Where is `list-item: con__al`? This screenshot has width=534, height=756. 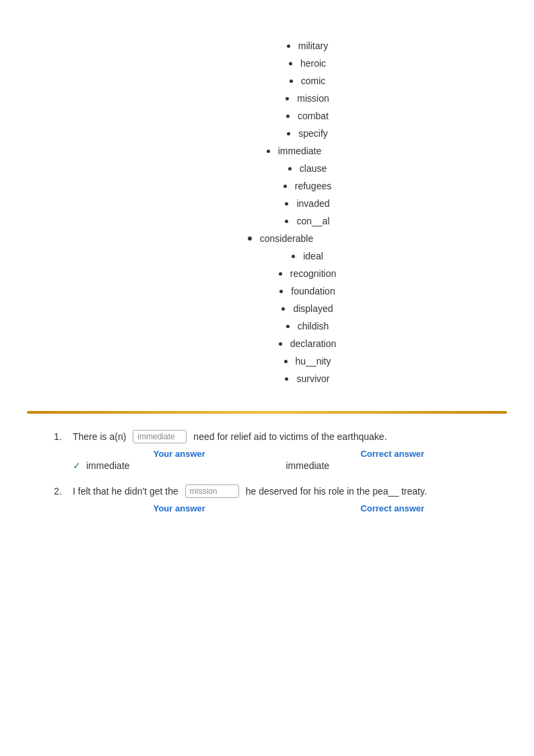 list-item: con__al is located at coordinates (307, 221).